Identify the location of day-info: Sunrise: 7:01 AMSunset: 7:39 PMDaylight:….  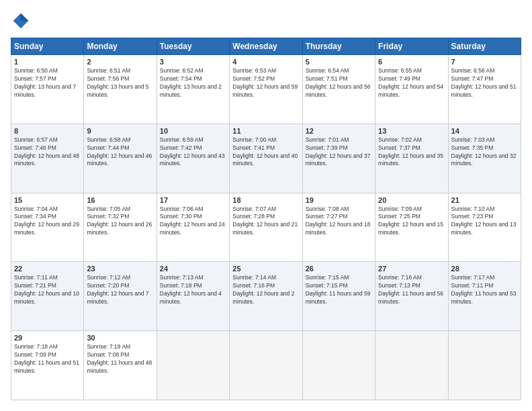
(339, 152).